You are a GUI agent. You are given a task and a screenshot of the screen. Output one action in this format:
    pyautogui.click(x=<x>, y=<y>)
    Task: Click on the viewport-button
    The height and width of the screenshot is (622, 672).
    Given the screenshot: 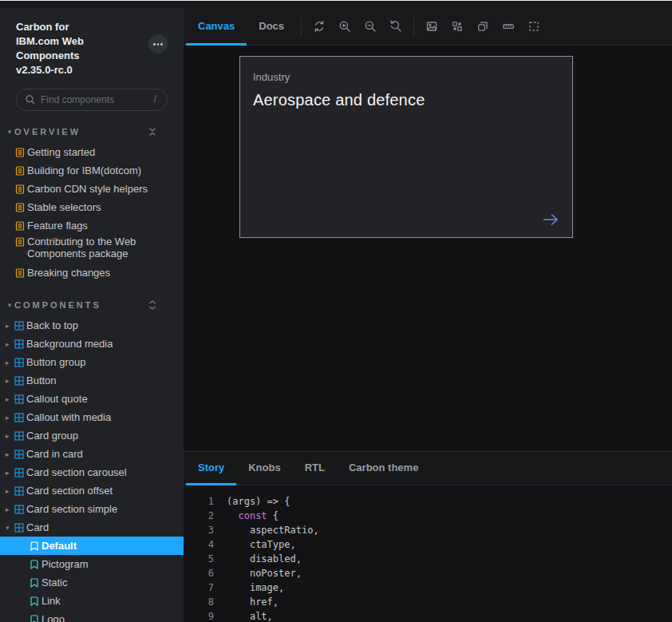 What is the action you would take?
    pyautogui.click(x=483, y=26)
    